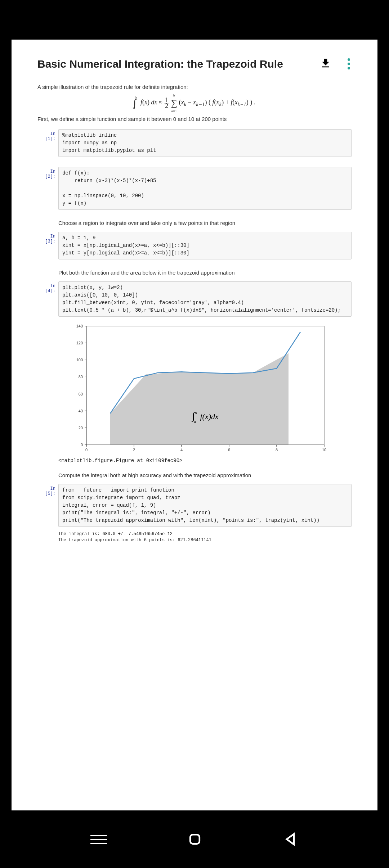 The width and height of the screenshot is (389, 868). I want to click on svg-text: 20, so click(81, 428).